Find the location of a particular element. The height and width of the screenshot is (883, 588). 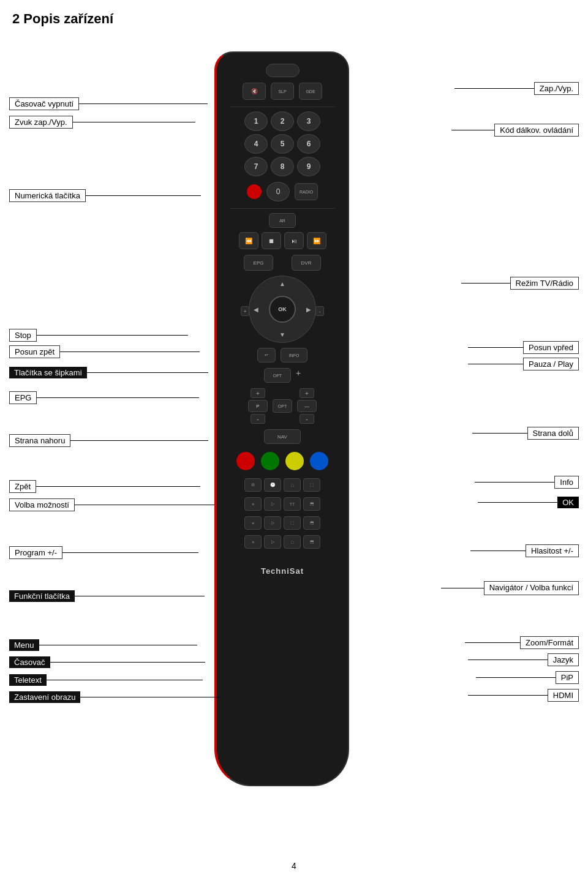

rezim-tv-label: Režim TV/Rádio is located at coordinates (520, 283).